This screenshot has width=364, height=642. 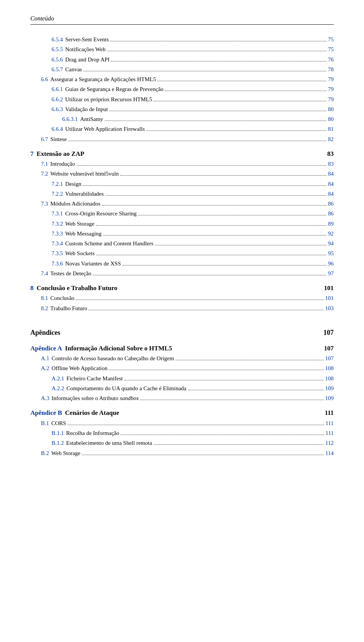 What do you see at coordinates (58, 423) in the screenshot?
I see `toc-entry-text: CORS` at bounding box center [58, 423].